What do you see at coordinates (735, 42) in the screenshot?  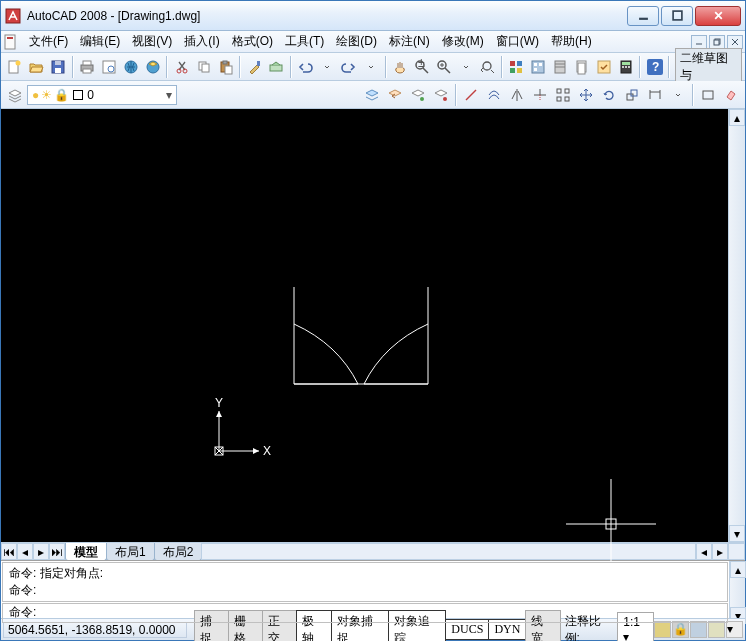 I see `mdi-close` at bounding box center [735, 42].